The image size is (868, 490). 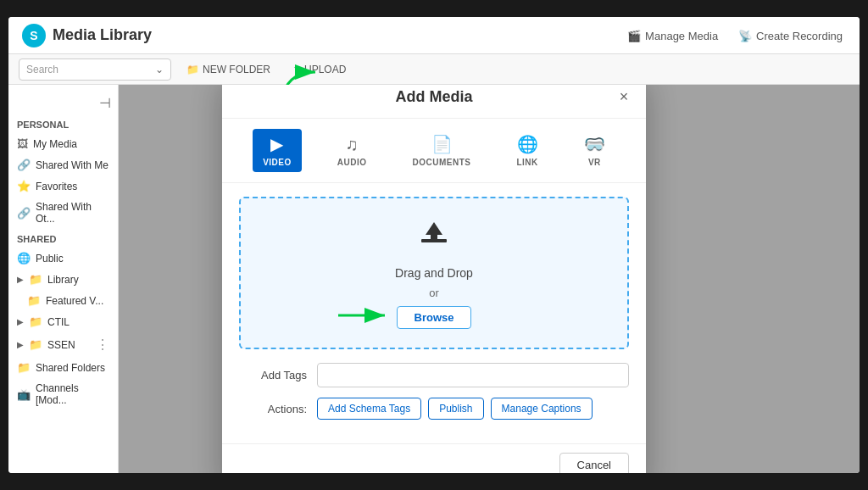 What do you see at coordinates (34, 36) in the screenshot?
I see `logo-icon: S` at bounding box center [34, 36].